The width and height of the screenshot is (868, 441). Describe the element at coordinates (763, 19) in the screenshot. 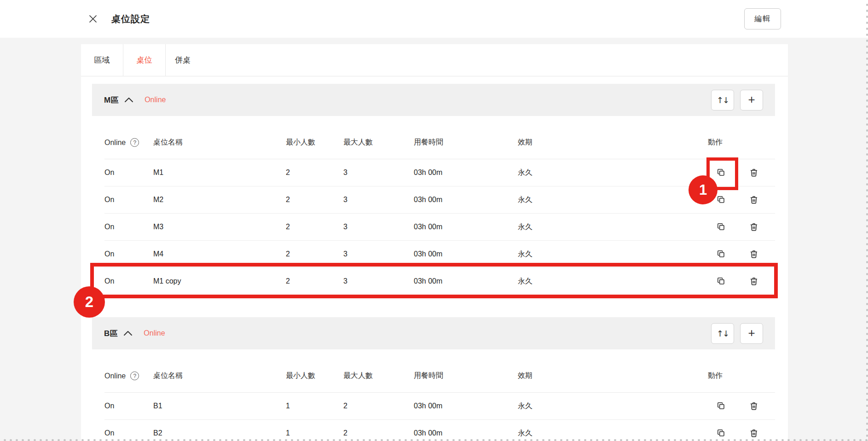

I see `edit-button: 編輯` at that location.